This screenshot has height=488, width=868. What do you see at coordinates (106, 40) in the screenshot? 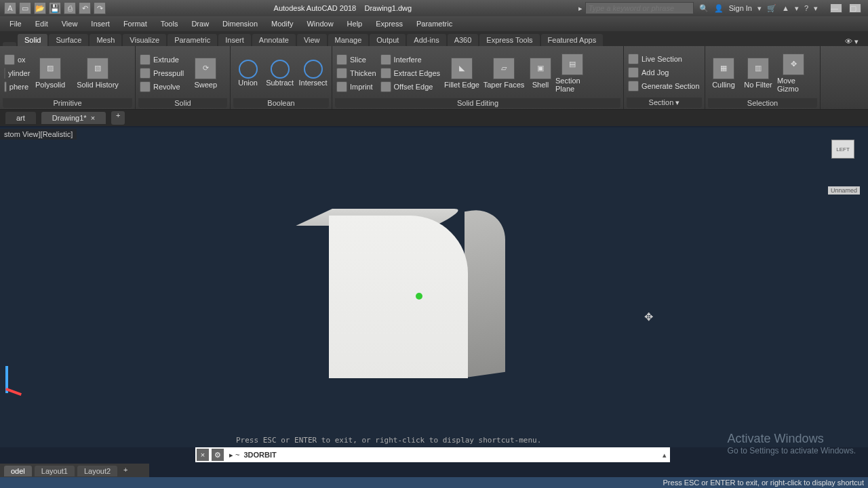
I see `tab-mesh: Mesh` at bounding box center [106, 40].